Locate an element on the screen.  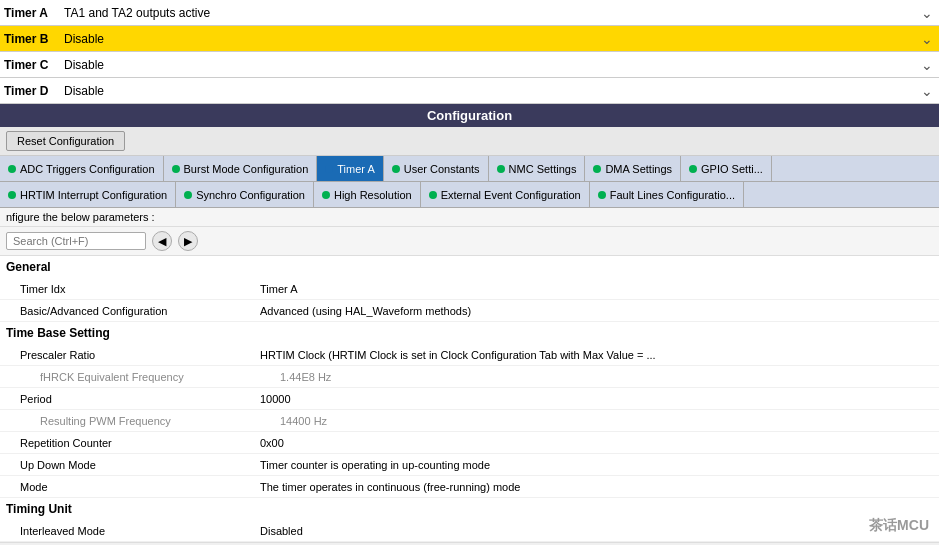
param-interleaved-value: Disabled is located at coordinates (596, 531).